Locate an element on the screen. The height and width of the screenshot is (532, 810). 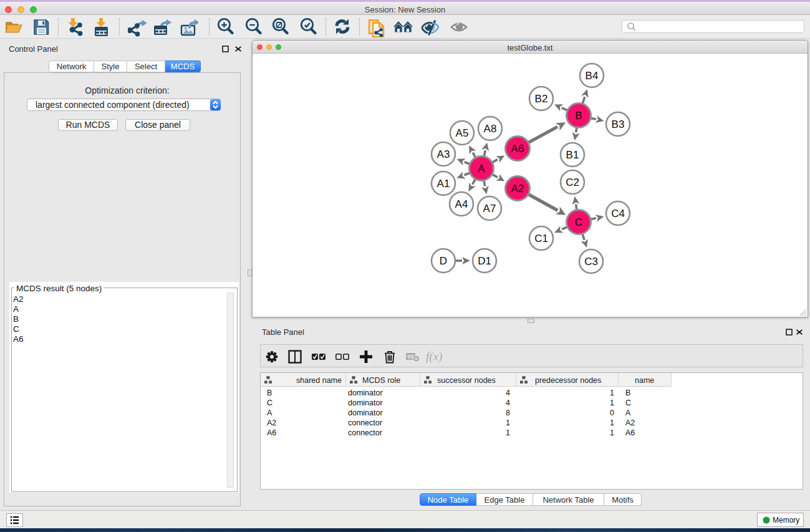
svg-text: C3 is located at coordinates (591, 262).